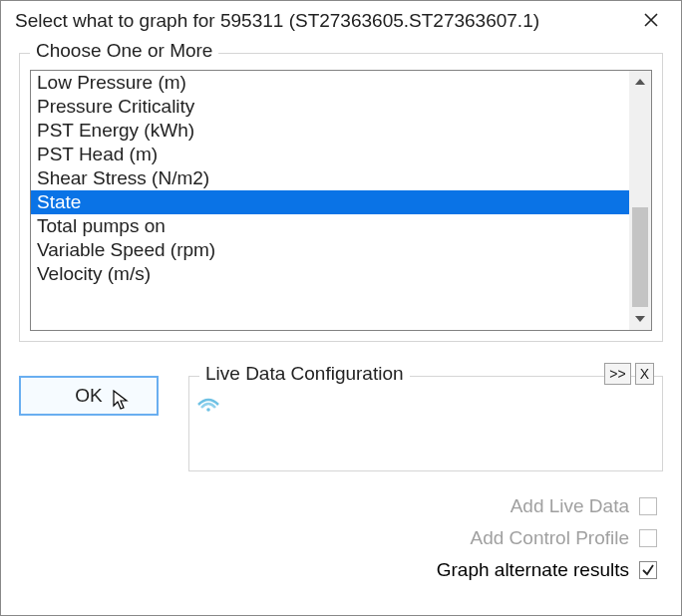 This screenshot has height=616, width=682. What do you see at coordinates (564, 538) in the screenshot?
I see `add-control-profile-row: Add Control Profile` at bounding box center [564, 538].